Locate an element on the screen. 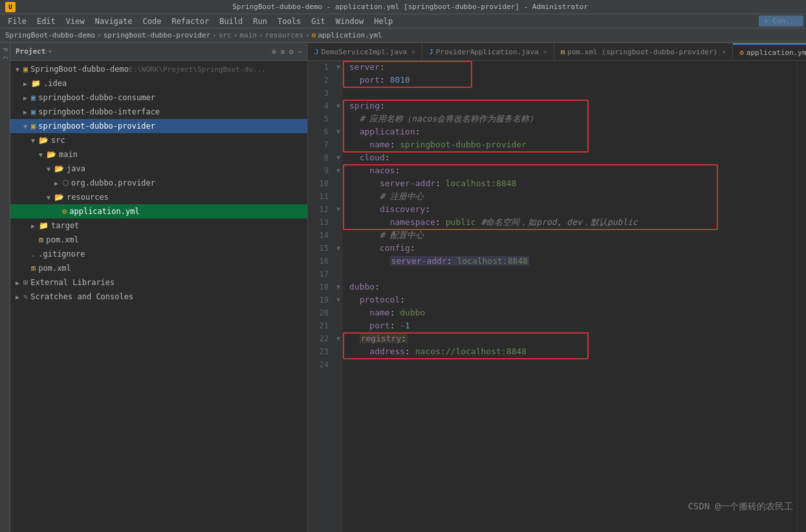 Image resolution: width=806 pixels, height=532 pixels. fold-gutter: ▼ ▼ ▼ ▼ ▼ ▼ ▼ ▼ ▼ ▼ is located at coordinates (338, 296).